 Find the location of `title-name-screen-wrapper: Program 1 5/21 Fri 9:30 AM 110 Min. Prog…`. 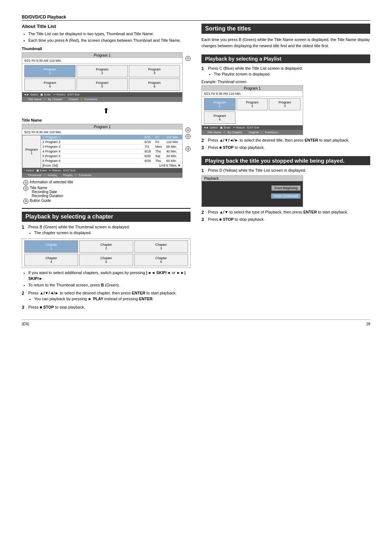

title-name-screen-wrapper: Program 1 5/21 Fri 9:30 AM 110 Min. Prog… is located at coordinates (106, 152).